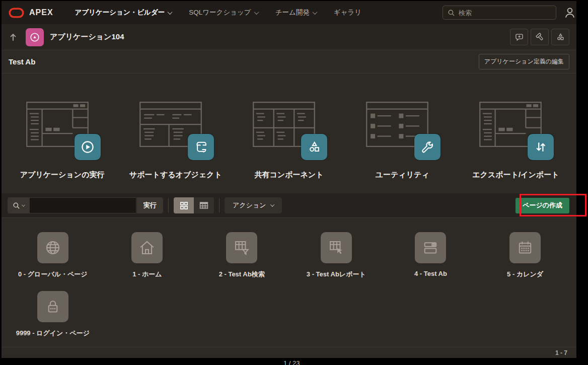  I want to click on page-label: 1 - ホーム, so click(147, 274).